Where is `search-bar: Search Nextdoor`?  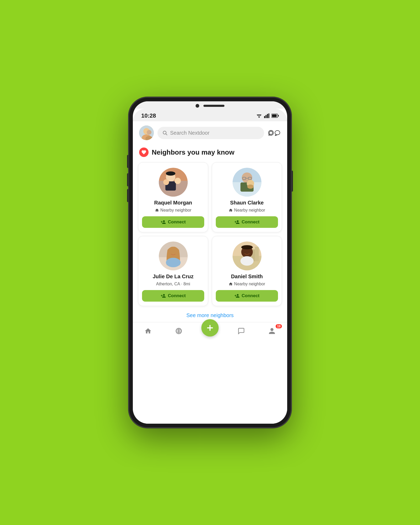
search-bar: Search Nextdoor is located at coordinates (211, 133).